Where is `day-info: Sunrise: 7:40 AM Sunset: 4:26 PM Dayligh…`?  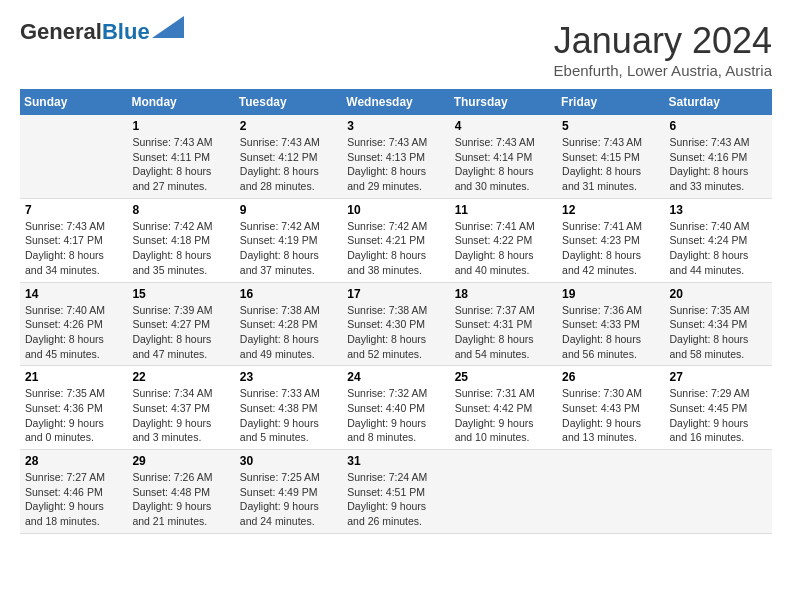 day-info: Sunrise: 7:40 AM Sunset: 4:26 PM Dayligh… is located at coordinates (74, 332).